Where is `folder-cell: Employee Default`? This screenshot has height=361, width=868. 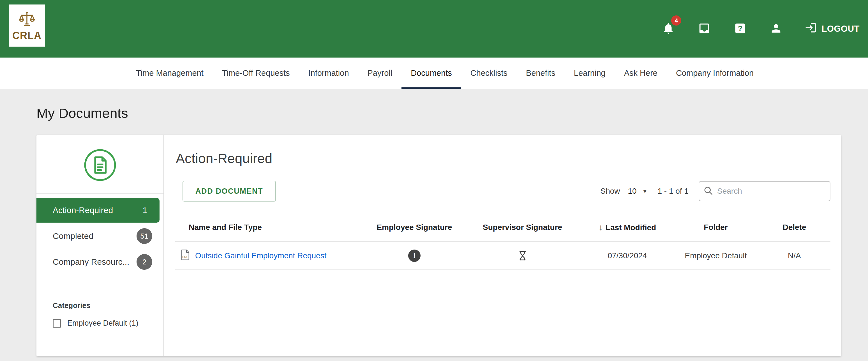 folder-cell: Employee Default is located at coordinates (716, 256).